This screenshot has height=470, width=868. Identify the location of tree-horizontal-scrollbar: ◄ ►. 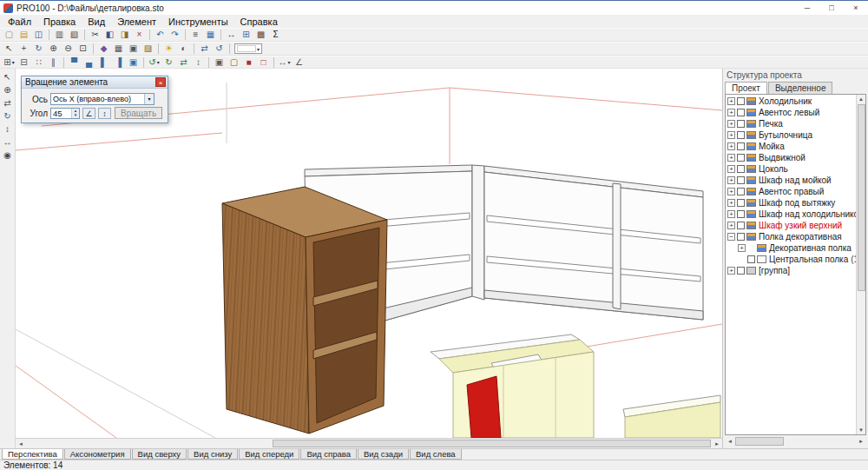
(795, 441).